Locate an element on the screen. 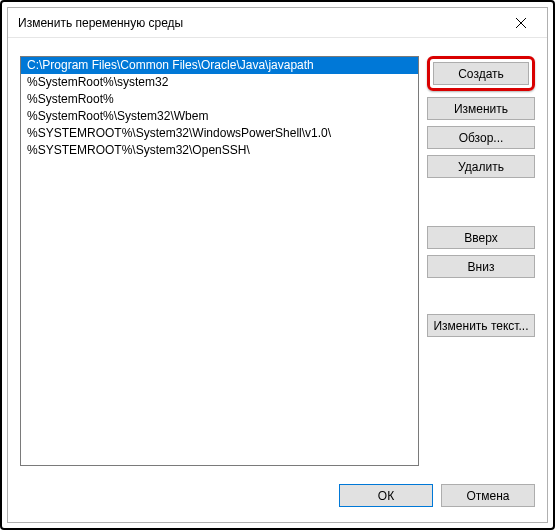 The image size is (555, 530). delete-button: Удалить is located at coordinates (481, 166).